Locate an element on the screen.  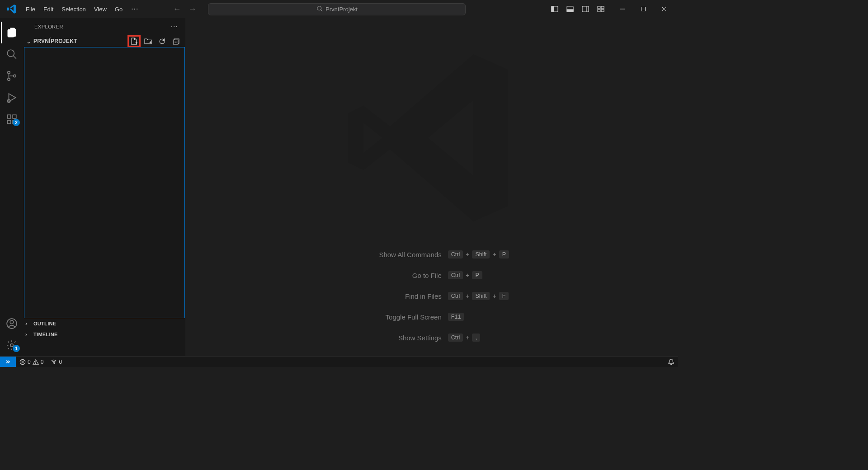
collapse-folders-button is located at coordinates (176, 41).